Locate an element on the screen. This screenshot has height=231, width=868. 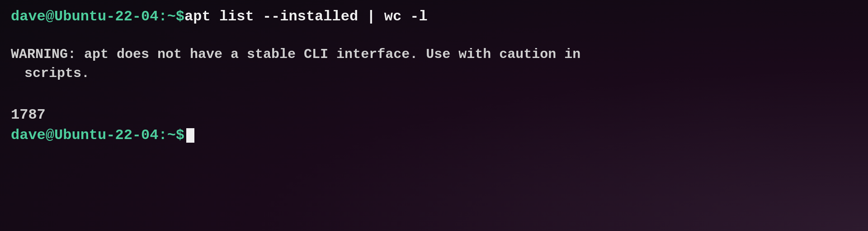
command-text: apt list --installed | wc -l is located at coordinates (306, 16).